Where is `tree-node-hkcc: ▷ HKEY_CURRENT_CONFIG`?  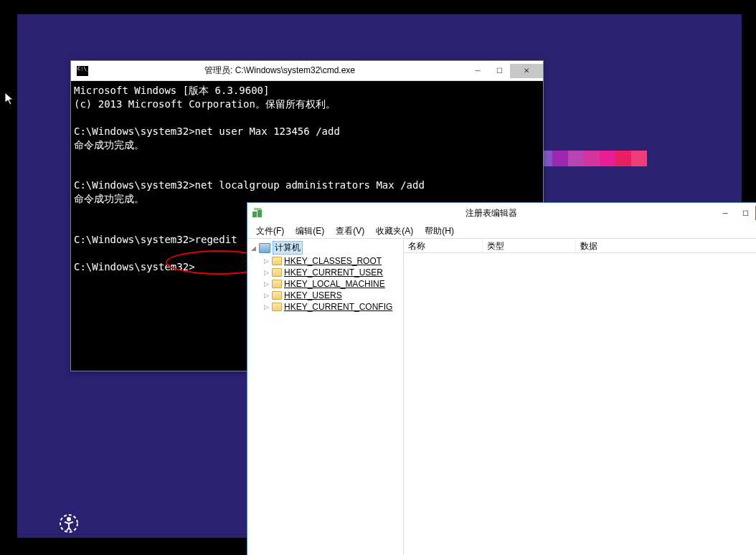
tree-node-hkcc: ▷ HKEY_CURRENT_CONFIG is located at coordinates (326, 307).